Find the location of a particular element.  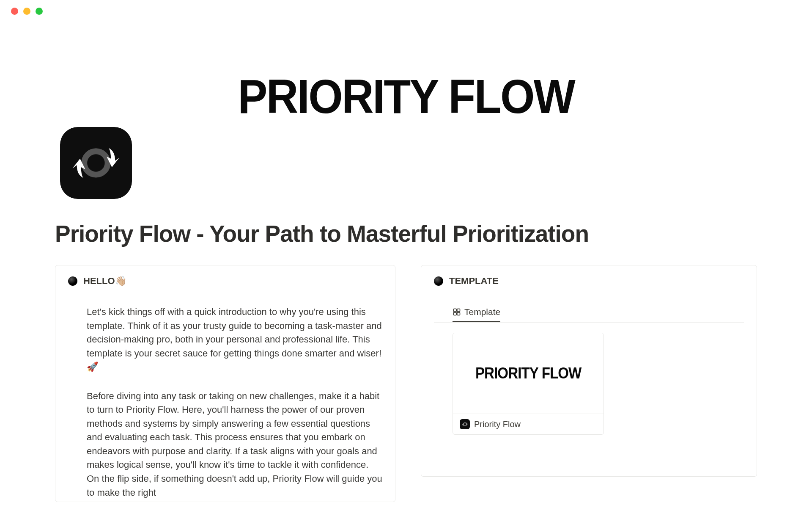

template-preview-card: PRIORITY FLOW Priority Flow is located at coordinates (528, 384).